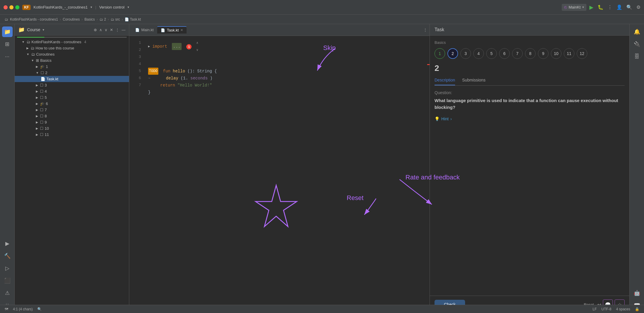 The image size is (644, 313). What do you see at coordinates (453, 54) in the screenshot?
I see `num-badge-2: 2` at bounding box center [453, 54].